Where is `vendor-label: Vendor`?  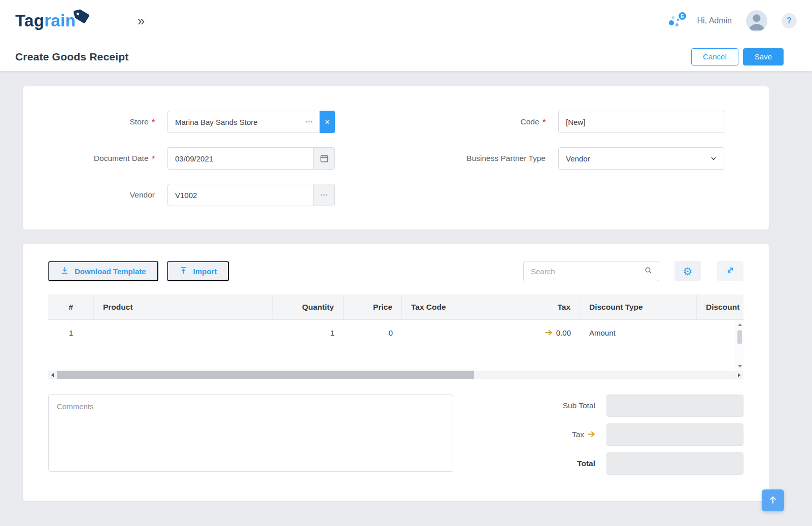 vendor-label: Vendor is located at coordinates (108, 195).